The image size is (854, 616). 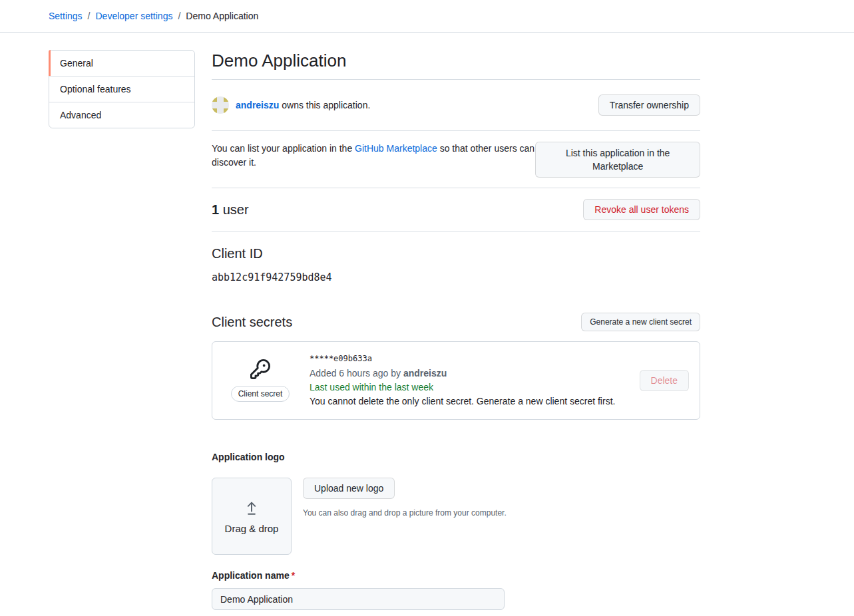 I want to click on application-logo-label: Application logo, so click(x=456, y=458).